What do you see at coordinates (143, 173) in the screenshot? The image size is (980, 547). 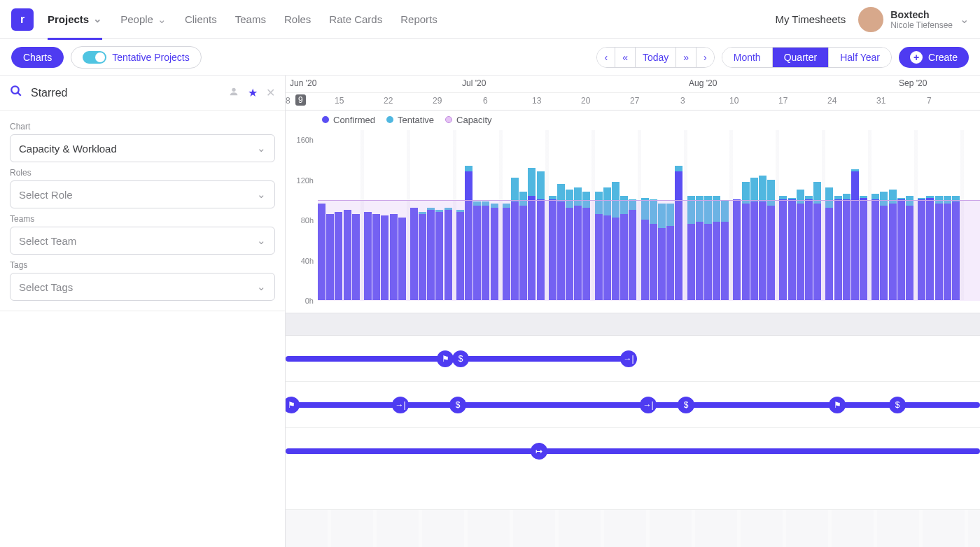 I see `filter-roles-label: Roles` at bounding box center [143, 173].